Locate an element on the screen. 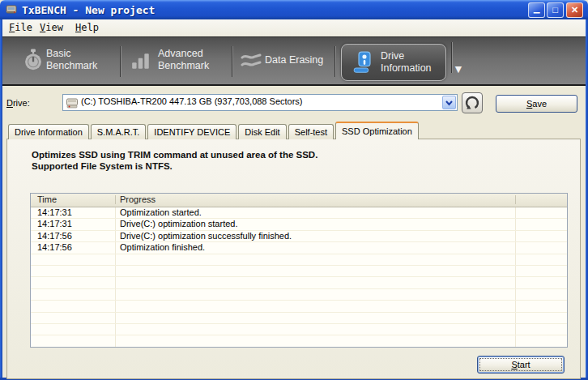 This screenshot has width=588, height=380. data-erasing-button: Data Erasing is located at coordinates (285, 61).